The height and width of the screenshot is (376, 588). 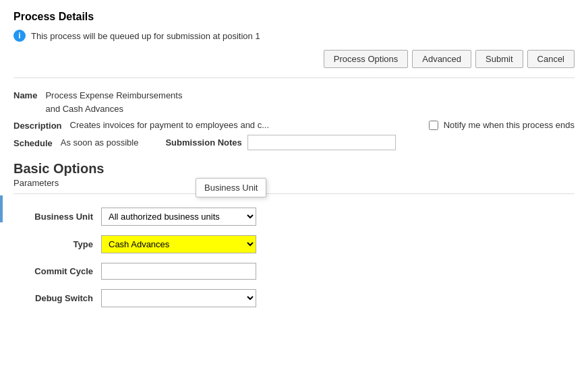 I want to click on page-title: Process Details, so click(x=294, y=17).